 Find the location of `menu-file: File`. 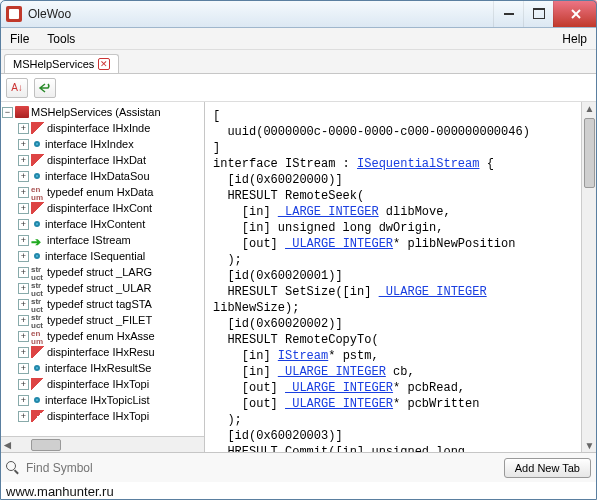

menu-file: File is located at coordinates (20, 39).